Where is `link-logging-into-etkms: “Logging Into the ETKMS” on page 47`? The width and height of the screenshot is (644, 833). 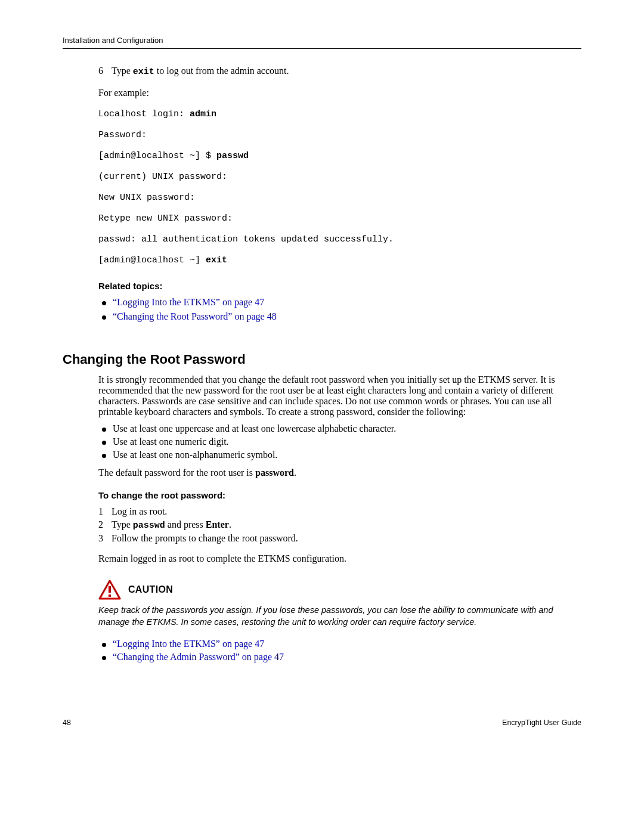
link-logging-into-etkms: “Logging Into the ETKMS” on page 47 is located at coordinates (188, 302).